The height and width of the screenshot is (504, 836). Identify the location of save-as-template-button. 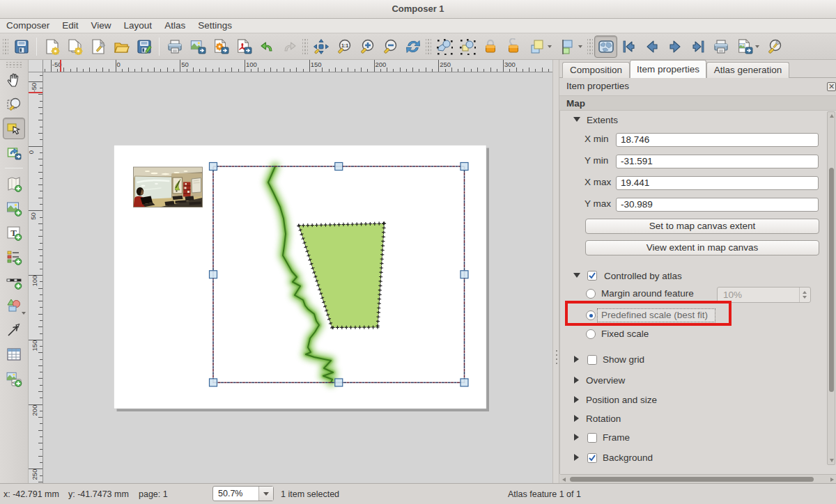
(144, 47).